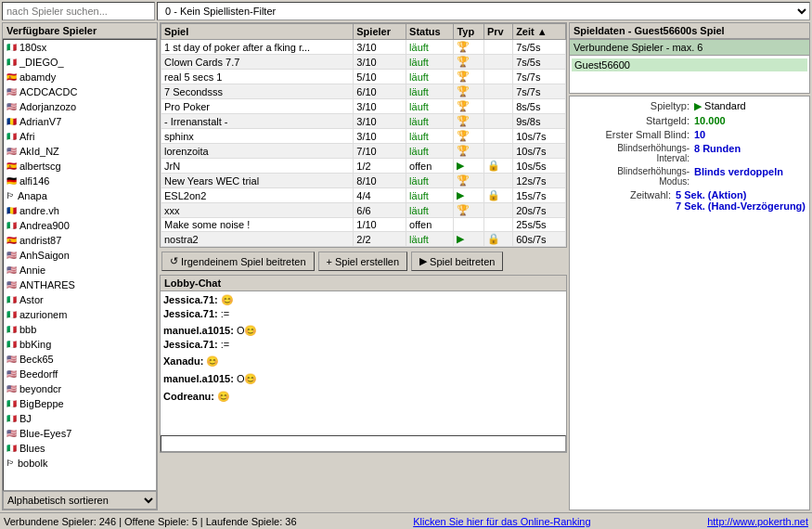  What do you see at coordinates (80, 196) in the screenshot?
I see `player-item: 🏳Anapa` at bounding box center [80, 196].